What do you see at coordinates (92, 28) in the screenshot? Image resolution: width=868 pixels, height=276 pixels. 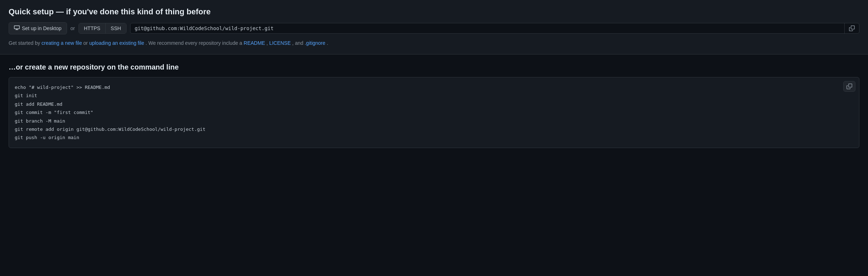 I see `https-button: HTTPS` at bounding box center [92, 28].